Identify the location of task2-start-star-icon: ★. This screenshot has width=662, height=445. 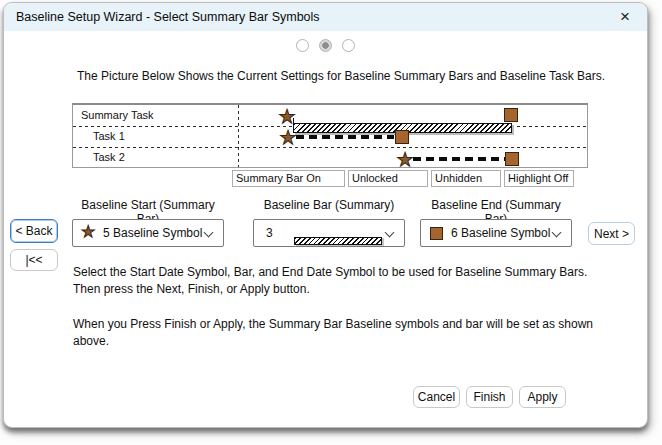
(404, 160).